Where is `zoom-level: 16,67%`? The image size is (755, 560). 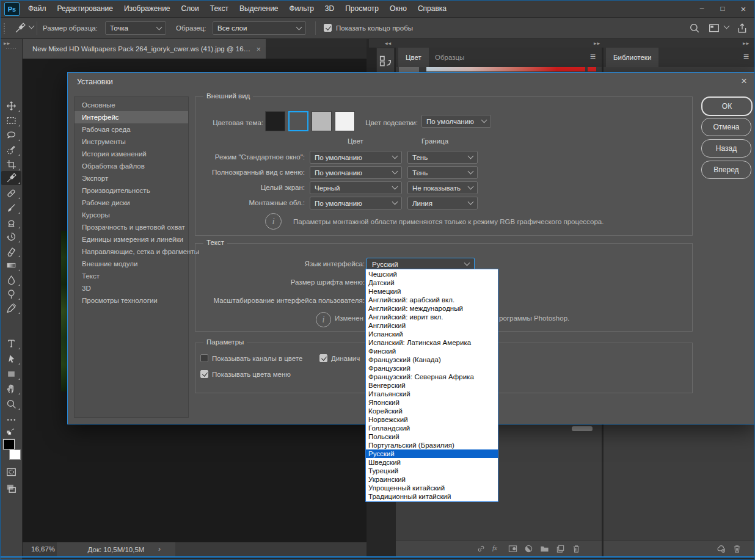 zoom-level: 16,67% is located at coordinates (43, 549).